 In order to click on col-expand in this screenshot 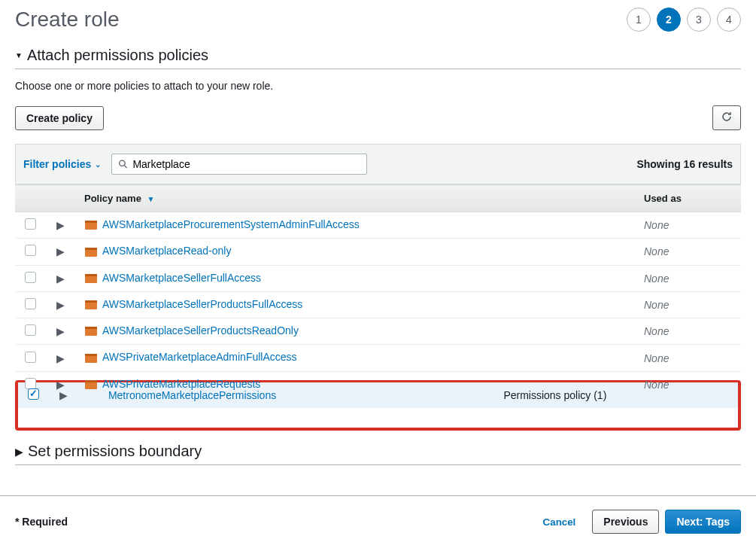, I will do `click(60, 199)`.